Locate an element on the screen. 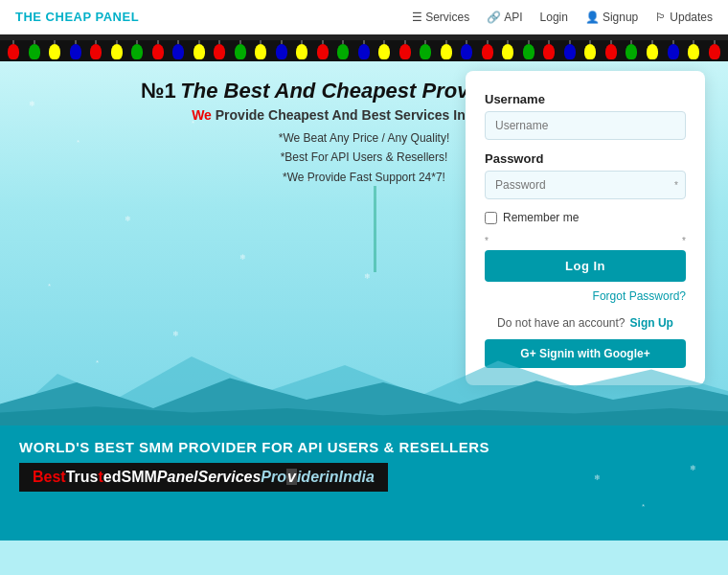 The width and height of the screenshot is (728, 575). ticker-smm: SMM is located at coordinates (138, 477).